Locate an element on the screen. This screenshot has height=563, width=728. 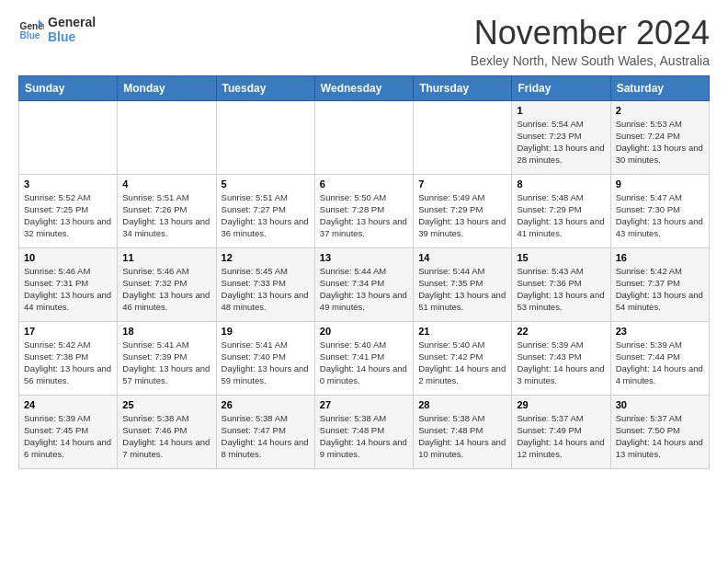
calendar-cell: 1Sunrise: 5:54 AM Sunset: 7:23 PM Daylig… is located at coordinates (561, 137).